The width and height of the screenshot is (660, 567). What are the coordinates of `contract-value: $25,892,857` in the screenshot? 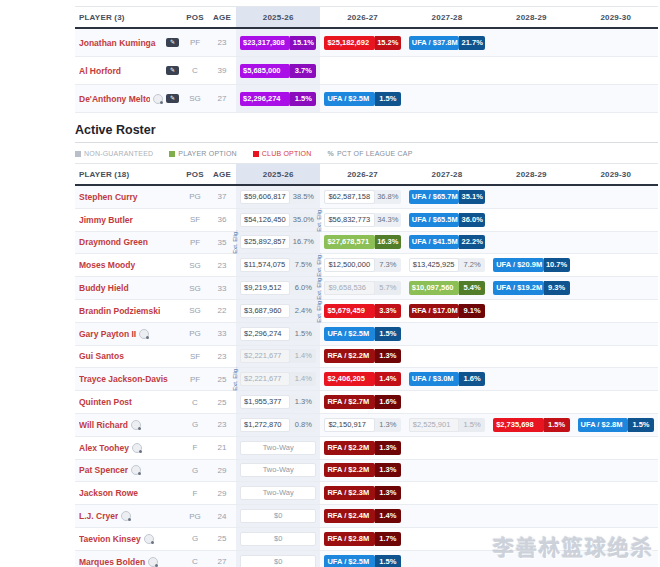 It's located at (265, 242).